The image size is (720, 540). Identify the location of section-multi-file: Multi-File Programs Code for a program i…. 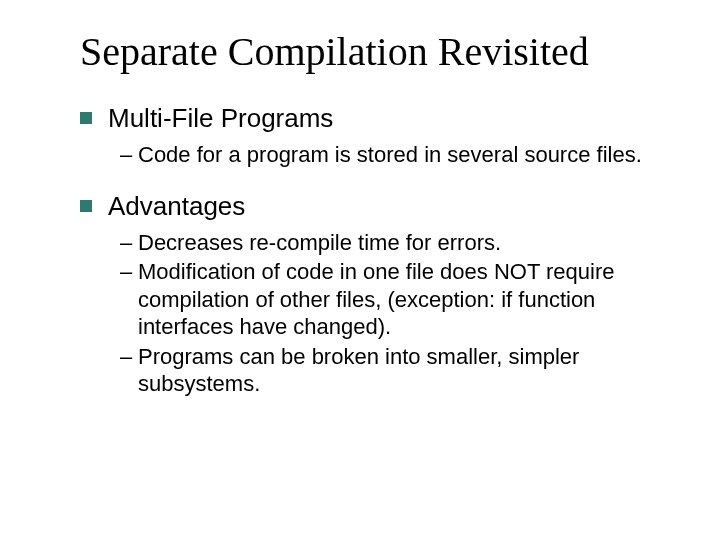
(370, 135).